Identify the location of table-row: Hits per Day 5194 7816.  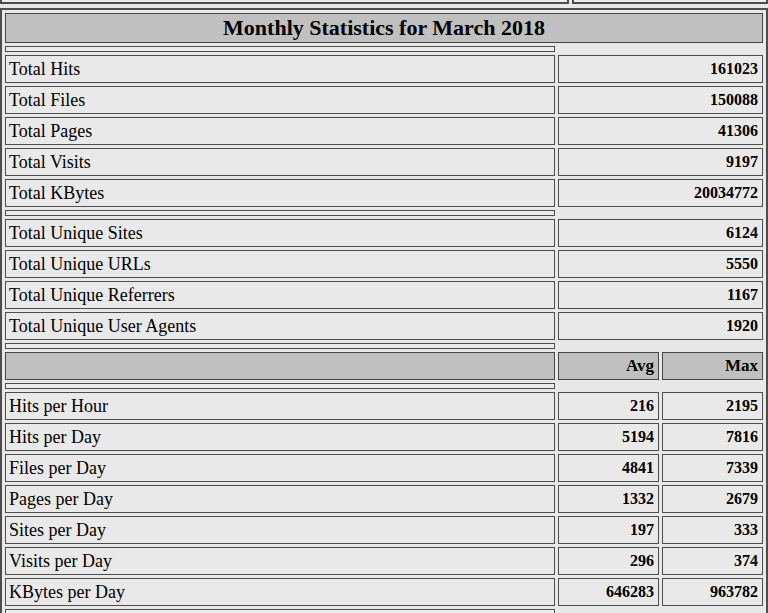
(384, 437).